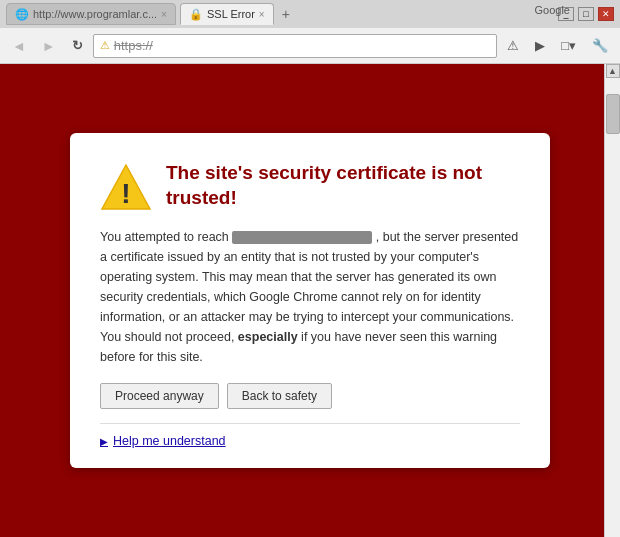 This screenshot has width=620, height=537. What do you see at coordinates (613, 71) in the screenshot?
I see `scroll-up-arrow: ▲` at bounding box center [613, 71].